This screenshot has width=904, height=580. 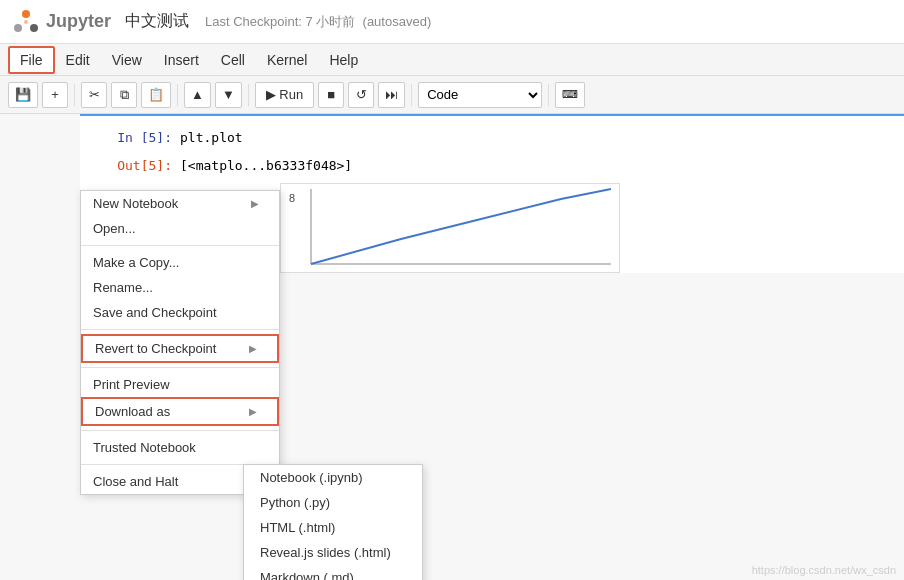 I want to click on menu-kernel: Kernel, so click(x=287, y=60).